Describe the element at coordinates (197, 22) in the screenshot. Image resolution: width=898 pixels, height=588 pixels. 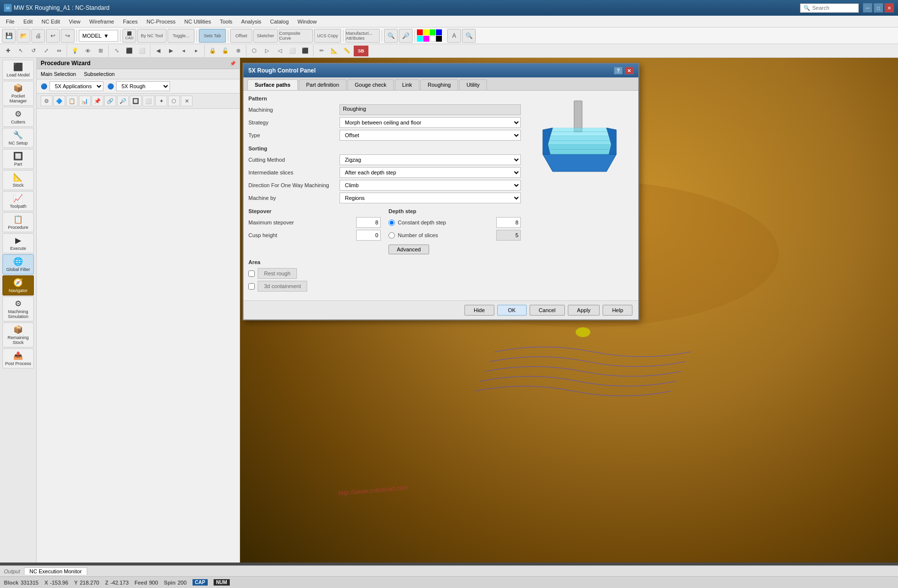
I see `menu-nc-utilities: NC Utilities` at that location.